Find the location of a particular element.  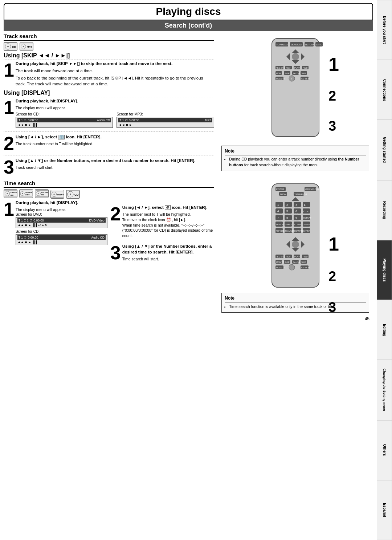

svg-text: MP3 is located at coordinates (29, 46).